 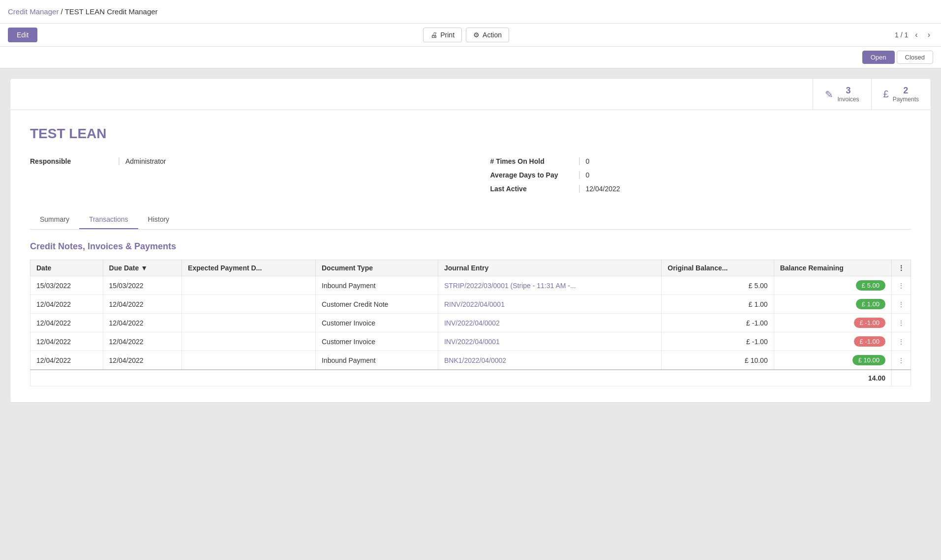 I want to click on cell-journal-entry: INV/2022/04/0002, so click(x=549, y=323).